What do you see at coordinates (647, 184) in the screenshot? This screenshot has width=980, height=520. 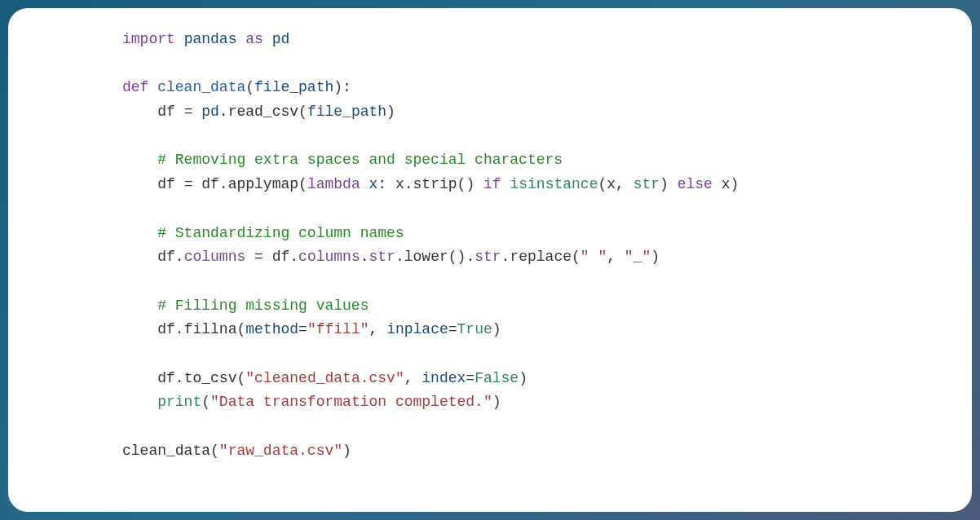 I see `builtin-type: str` at bounding box center [647, 184].